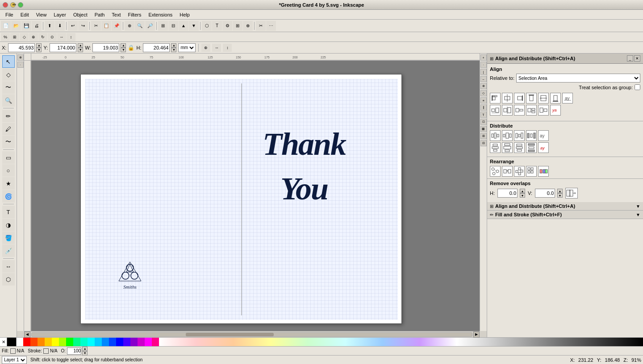  Describe the element at coordinates (42, 15) in the screenshot. I see `menu-view: View` at that location.